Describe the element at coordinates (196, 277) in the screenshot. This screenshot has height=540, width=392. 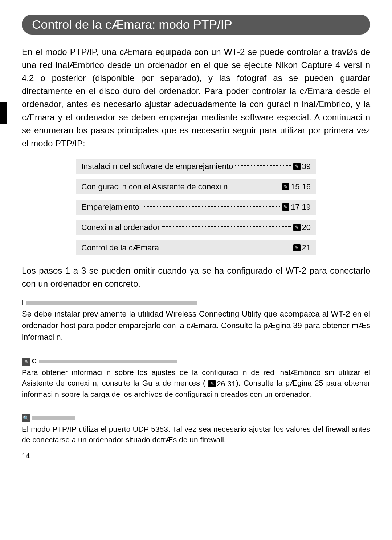
I see `after-steps-paragraph: Los pasos 1 a 3 se pueden omitir cuando …` at that location.